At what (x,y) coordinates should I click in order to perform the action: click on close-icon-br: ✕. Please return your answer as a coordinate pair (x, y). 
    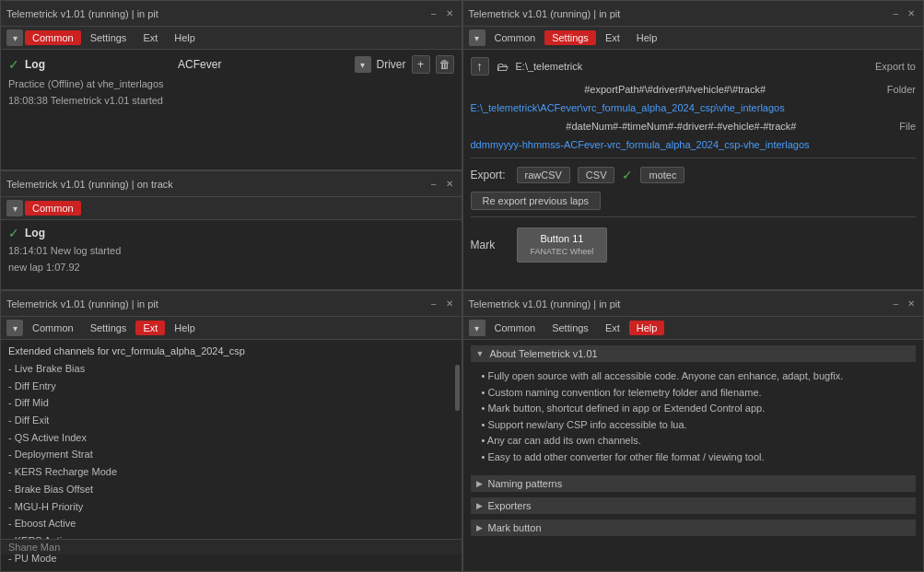
    Looking at the image, I should click on (911, 304).